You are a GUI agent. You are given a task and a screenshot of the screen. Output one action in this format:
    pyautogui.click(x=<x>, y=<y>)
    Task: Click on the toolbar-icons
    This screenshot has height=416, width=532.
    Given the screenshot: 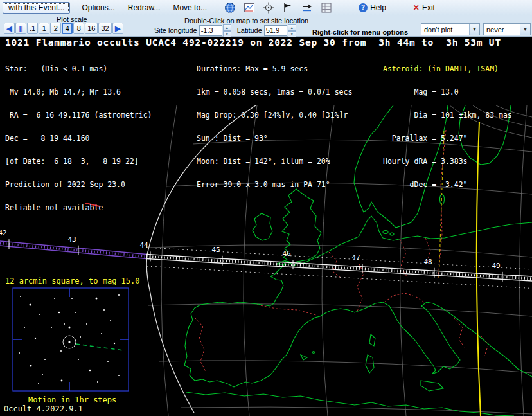 What is the action you would take?
    pyautogui.click(x=278, y=8)
    